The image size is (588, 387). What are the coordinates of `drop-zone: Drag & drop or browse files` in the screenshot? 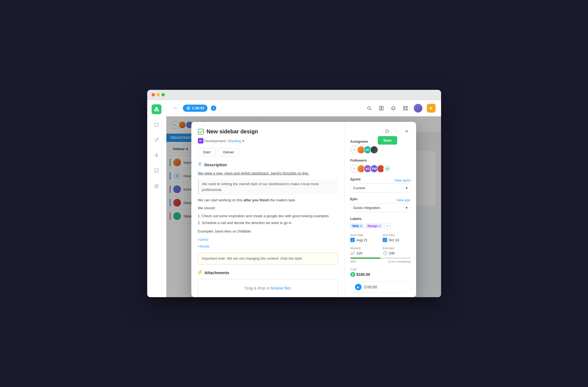 It's located at (268, 288).